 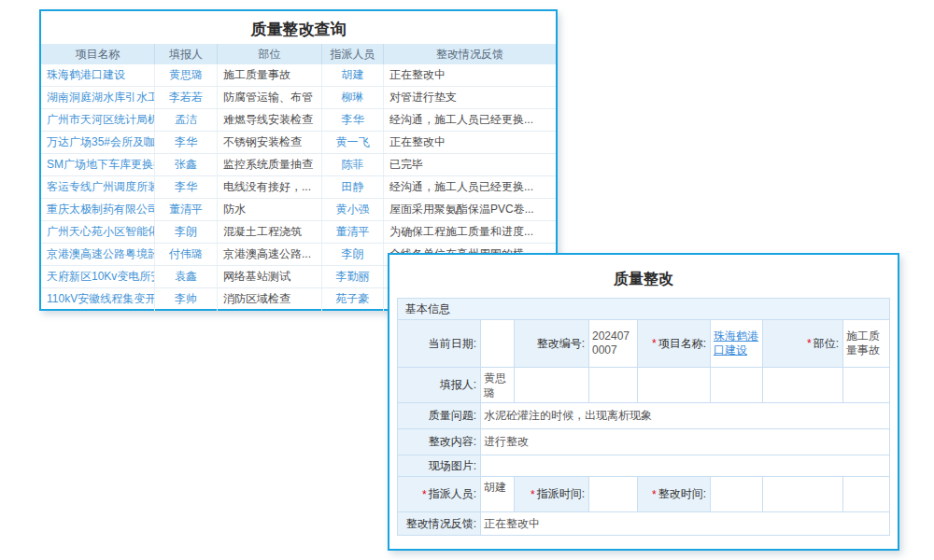 I want to click on assignee-link: 黄小强, so click(x=353, y=209).